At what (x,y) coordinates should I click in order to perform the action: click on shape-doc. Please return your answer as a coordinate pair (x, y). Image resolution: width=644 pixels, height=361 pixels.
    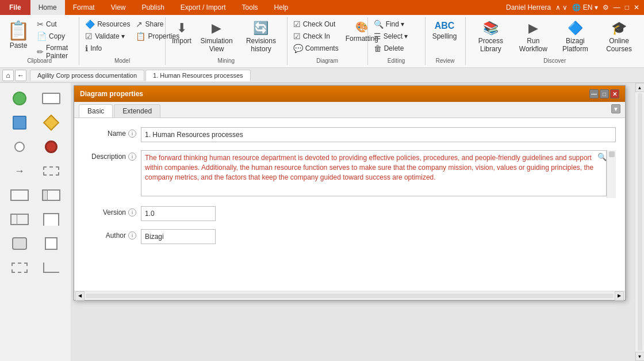
    Looking at the image, I should click on (52, 219).